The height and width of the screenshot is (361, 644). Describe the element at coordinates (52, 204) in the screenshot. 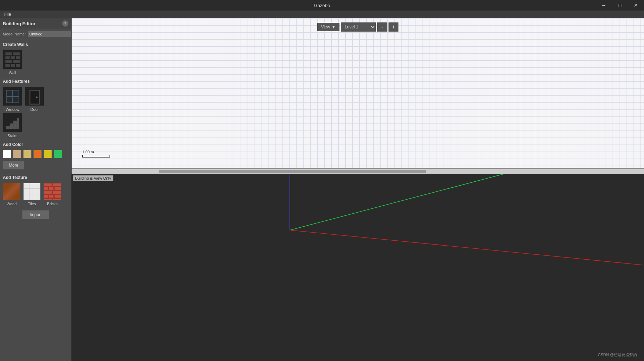

I see `bricks-label: Bricks` at that location.